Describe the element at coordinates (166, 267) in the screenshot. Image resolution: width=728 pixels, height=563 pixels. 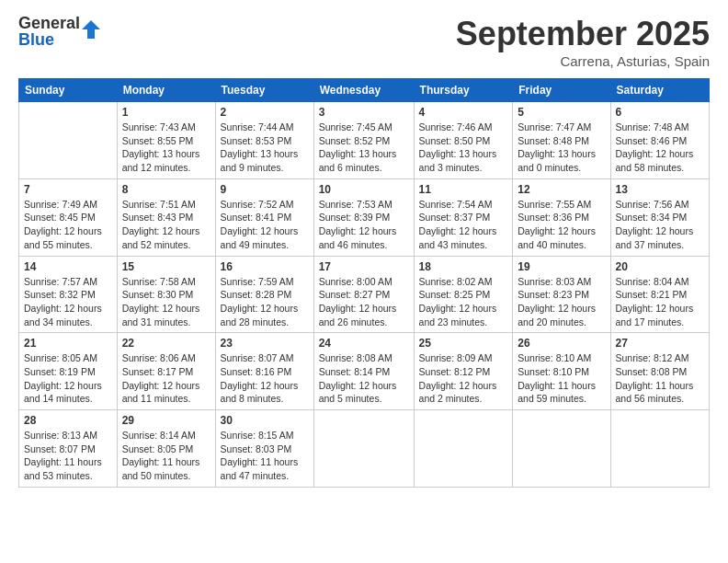
I see `day-number: 15` at that location.